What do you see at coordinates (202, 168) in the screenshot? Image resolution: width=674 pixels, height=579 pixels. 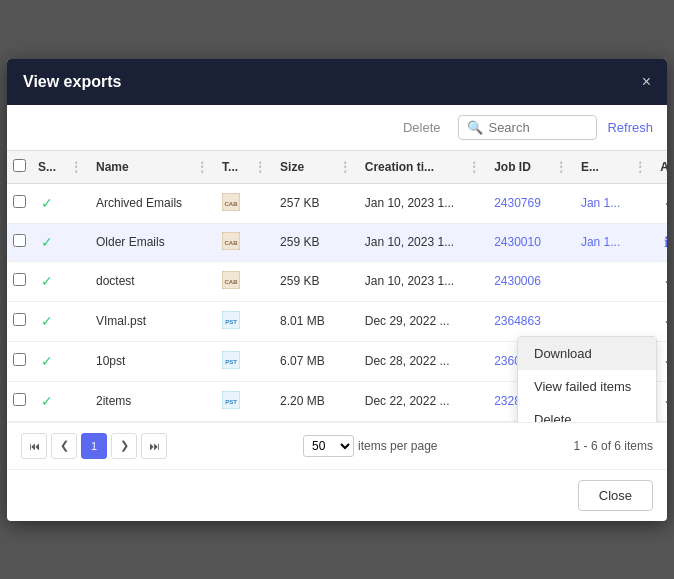 I see `header-name-handle: ⋮` at bounding box center [202, 168].